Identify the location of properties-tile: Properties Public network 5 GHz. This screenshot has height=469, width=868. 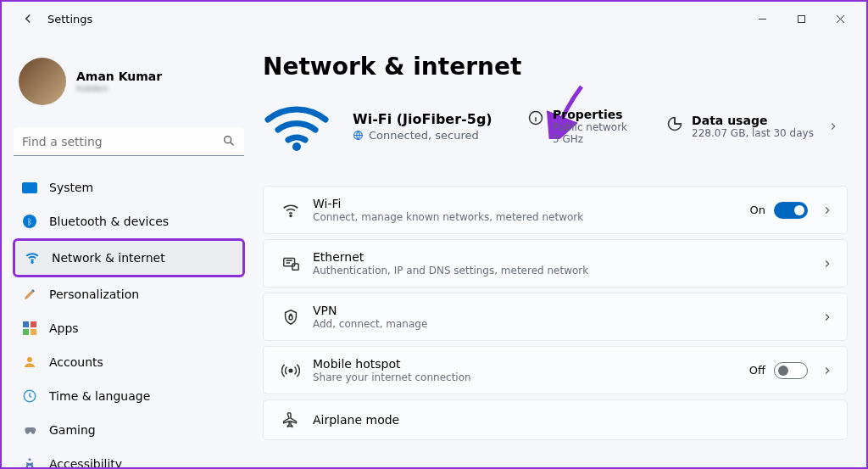
(577, 126).